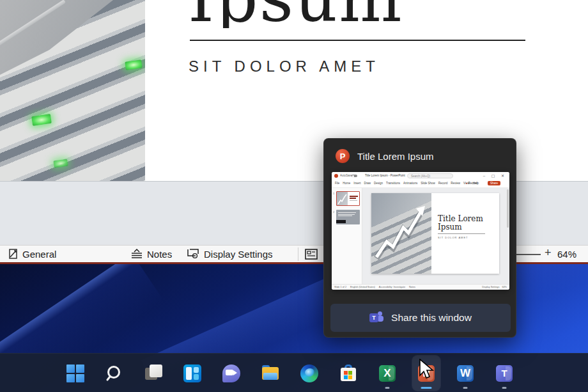 The image size is (588, 392). I want to click on sensitivity-label: General, so click(40, 255).